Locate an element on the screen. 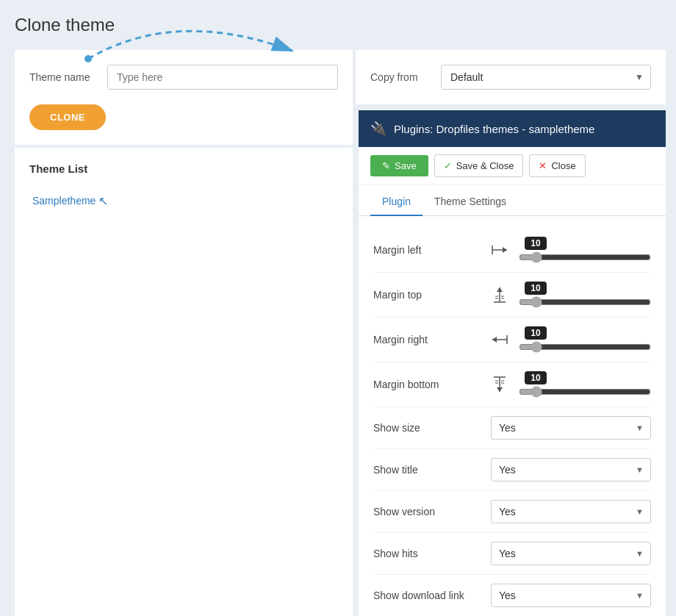 This screenshot has height=616, width=676. margin-top-slider is located at coordinates (585, 302).